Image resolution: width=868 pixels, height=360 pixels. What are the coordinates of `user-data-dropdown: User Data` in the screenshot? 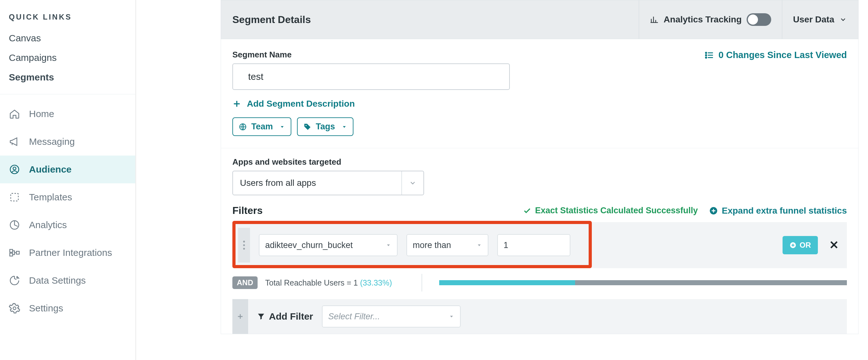 It's located at (820, 20).